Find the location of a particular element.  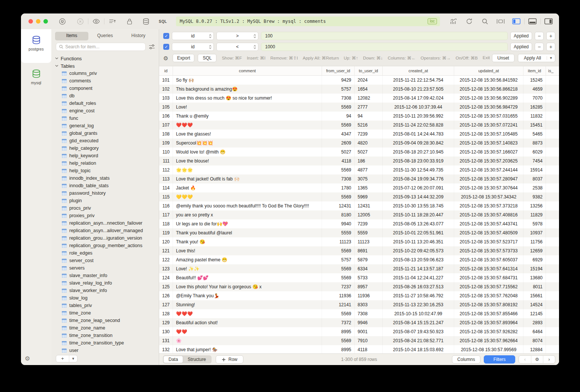

cell-created_at: 2015-12-06 10:37:39.44 is located at coordinates (419, 107).